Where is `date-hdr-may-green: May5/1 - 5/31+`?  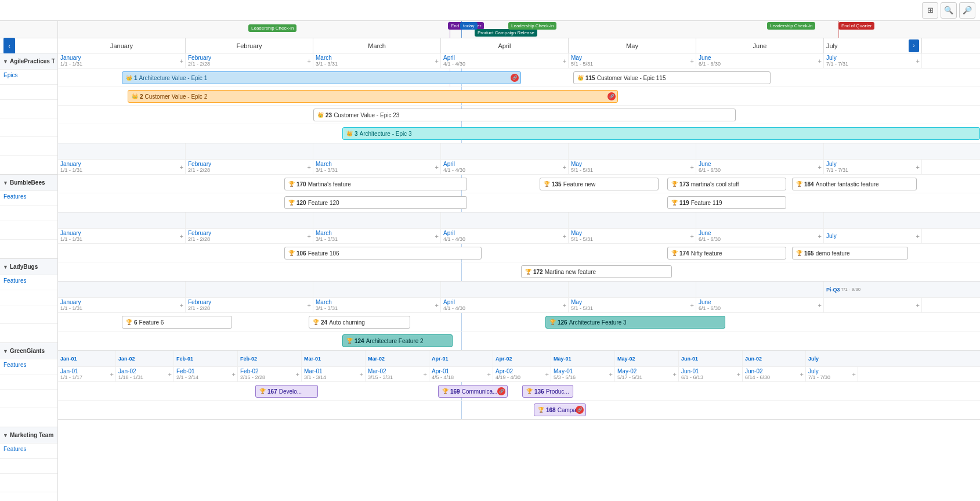 date-hdr-may-green: May5/1 - 5/31+ is located at coordinates (632, 305).